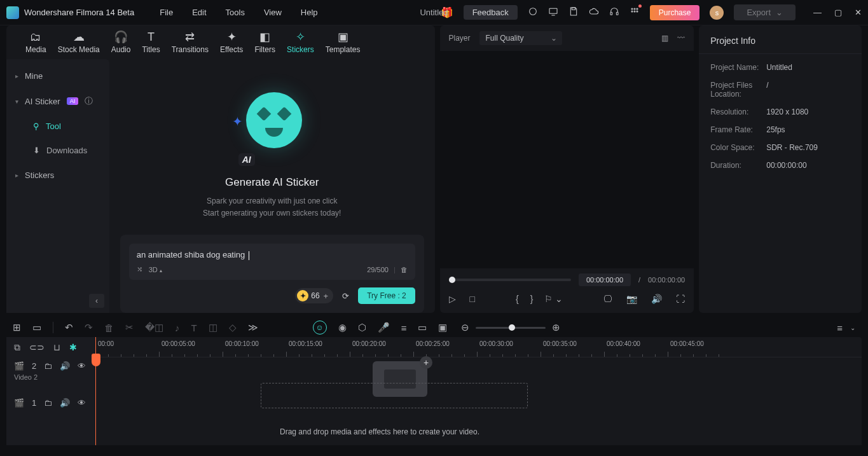 Image resolution: width=868 pixels, height=456 pixels. Describe the element at coordinates (34, 366) in the screenshot. I see `track-number: 2` at that location.